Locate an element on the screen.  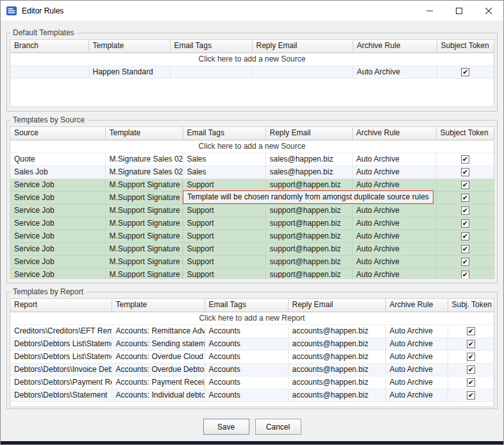
column-header: Report is located at coordinates (61, 305).